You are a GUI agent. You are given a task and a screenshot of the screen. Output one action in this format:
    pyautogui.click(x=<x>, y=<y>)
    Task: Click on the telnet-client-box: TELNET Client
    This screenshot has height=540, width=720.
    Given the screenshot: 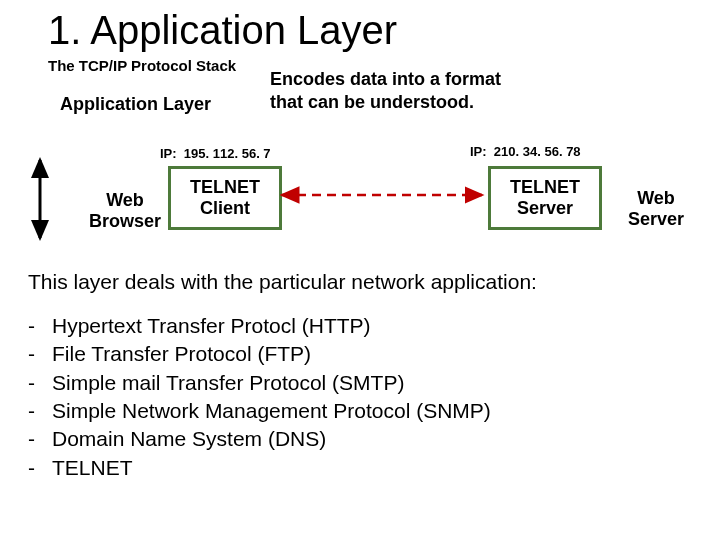 What is the action you would take?
    pyautogui.click(x=225, y=198)
    